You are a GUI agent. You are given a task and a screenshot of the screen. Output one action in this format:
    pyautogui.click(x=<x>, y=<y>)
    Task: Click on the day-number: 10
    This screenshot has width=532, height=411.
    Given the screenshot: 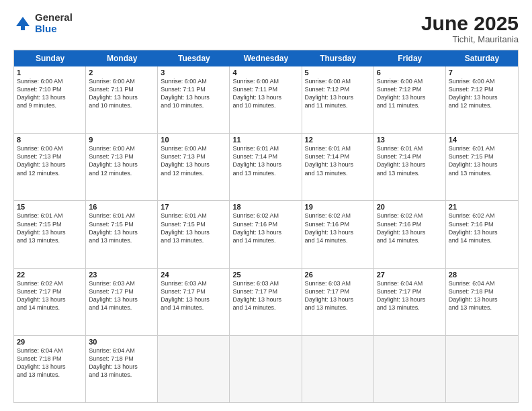 What is the action you would take?
    pyautogui.click(x=193, y=140)
    